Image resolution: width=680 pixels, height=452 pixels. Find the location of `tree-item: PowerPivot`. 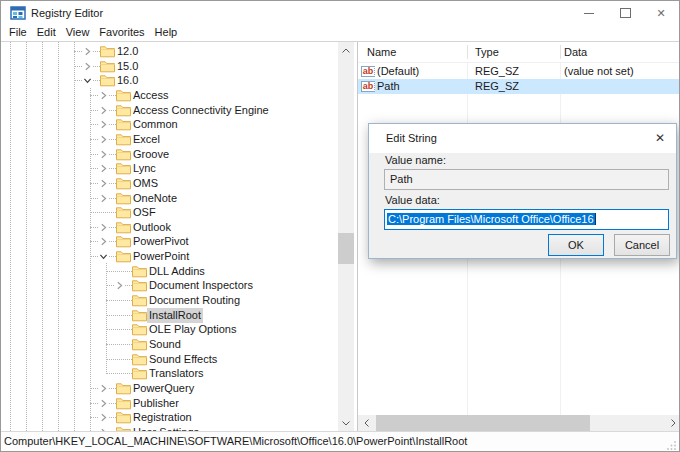

tree-item: PowerPivot is located at coordinates (170, 242).